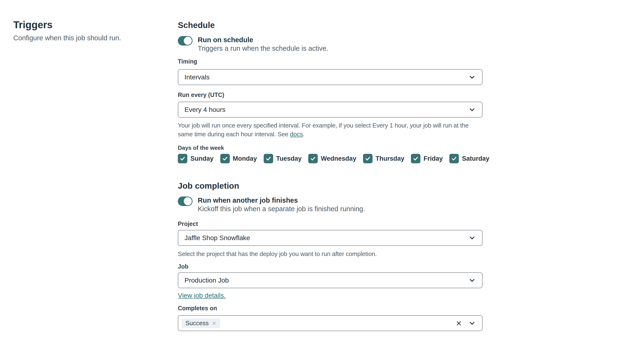 This screenshot has height=347, width=644. Describe the element at coordinates (330, 323) in the screenshot. I see `completes-on-multiselect: Success` at that location.